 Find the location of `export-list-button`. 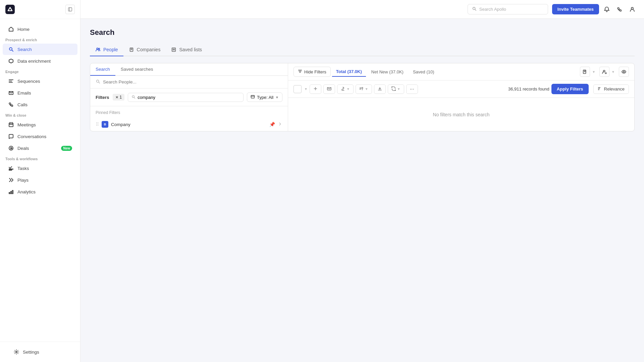

export-list-button is located at coordinates (585, 72).